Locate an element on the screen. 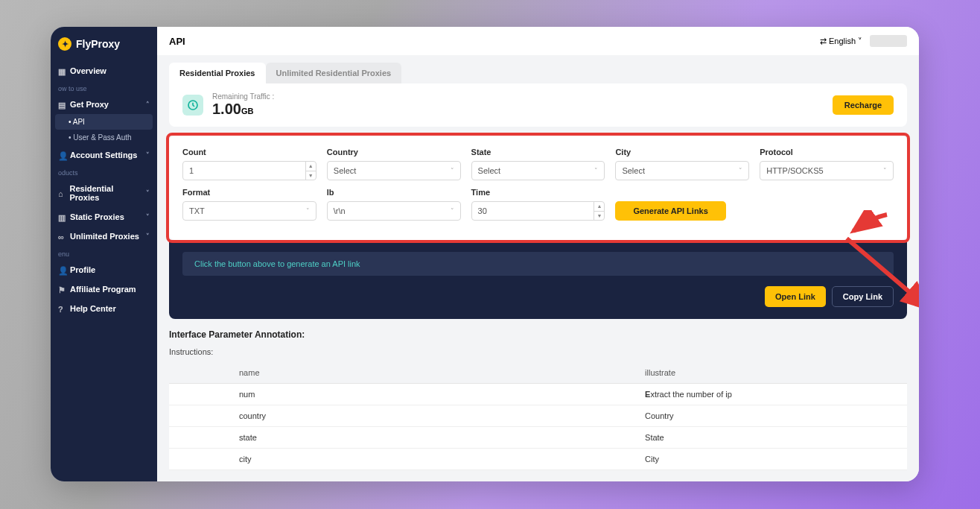  sidebar: ✦ FlyProxy ▦Overview ow to use ▤Get Prox… is located at coordinates (104, 254).